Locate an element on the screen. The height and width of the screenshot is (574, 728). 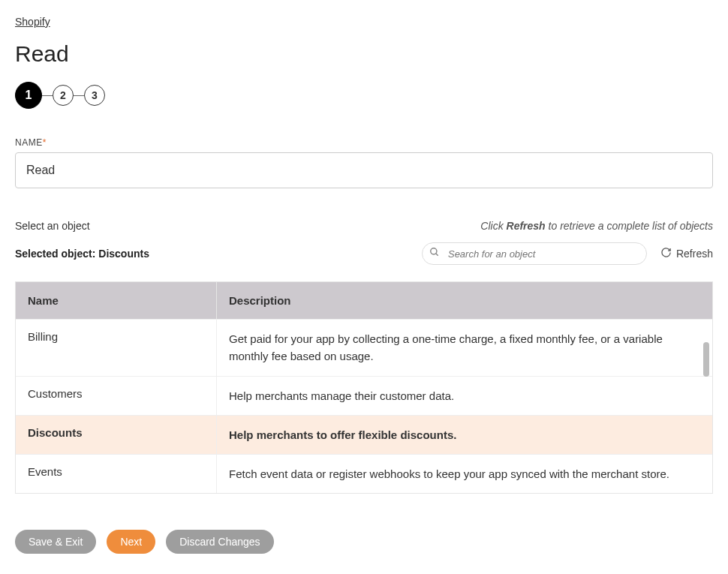
selected-object-label: Selected object: Discounts is located at coordinates (83, 254).